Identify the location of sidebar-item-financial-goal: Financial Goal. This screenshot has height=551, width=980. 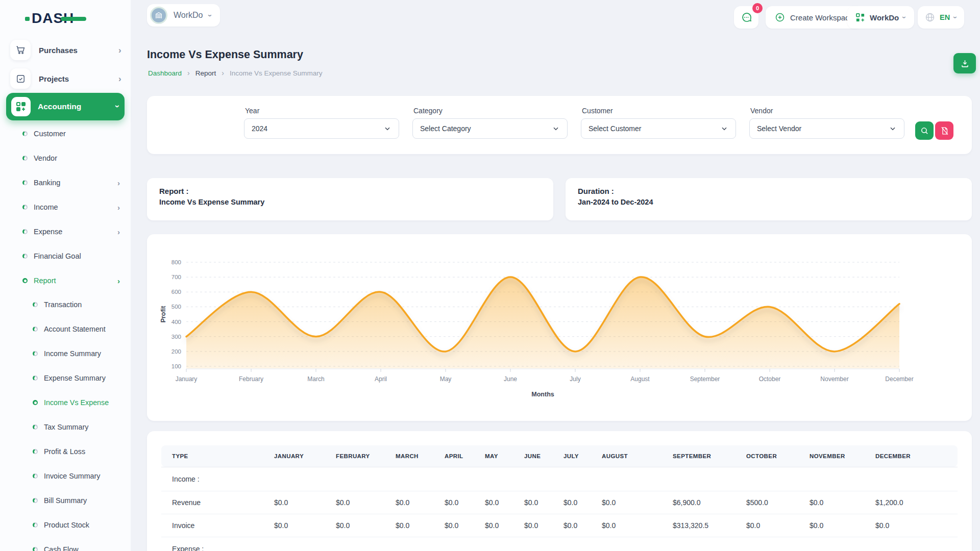
(65, 256).